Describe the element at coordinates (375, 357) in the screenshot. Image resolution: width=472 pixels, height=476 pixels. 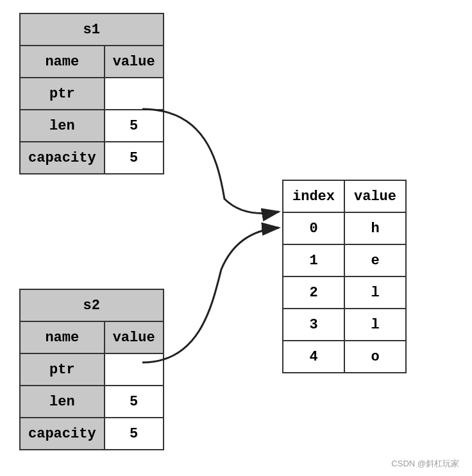
I see `array-row-4-value: o` at that location.